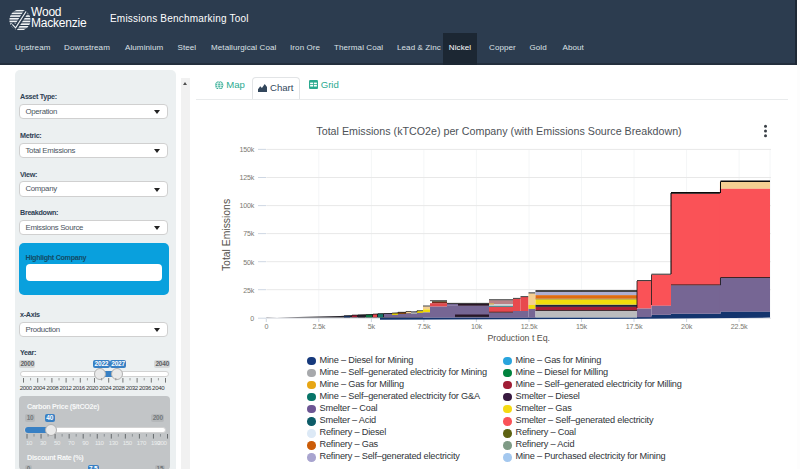 The width and height of the screenshot is (800, 469). What do you see at coordinates (424, 326) in the screenshot?
I see `svg-text: 7.5k` at bounding box center [424, 326].